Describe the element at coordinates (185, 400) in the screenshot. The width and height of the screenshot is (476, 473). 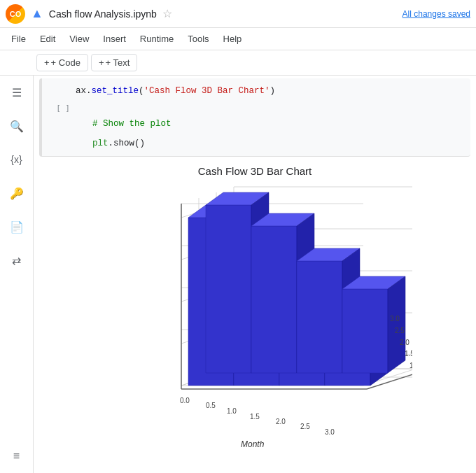
I see `x-tick-0: 0.0` at that location.